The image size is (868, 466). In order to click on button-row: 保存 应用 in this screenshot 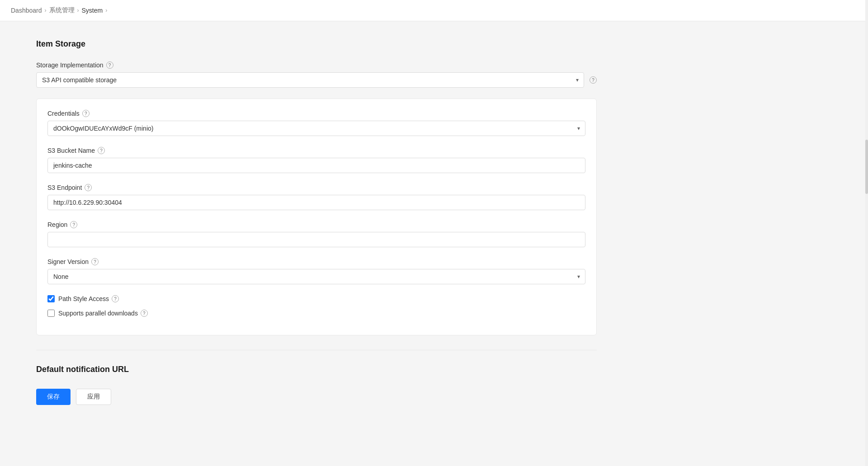, I will do `click(316, 406)`.